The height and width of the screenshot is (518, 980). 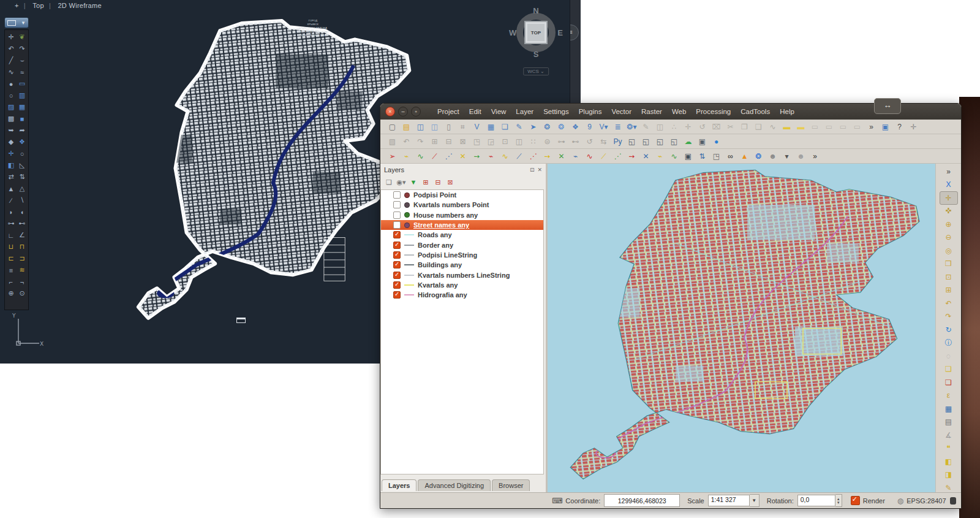 I want to click on coordinate-capture-icon: ⌨, so click(x=557, y=501).